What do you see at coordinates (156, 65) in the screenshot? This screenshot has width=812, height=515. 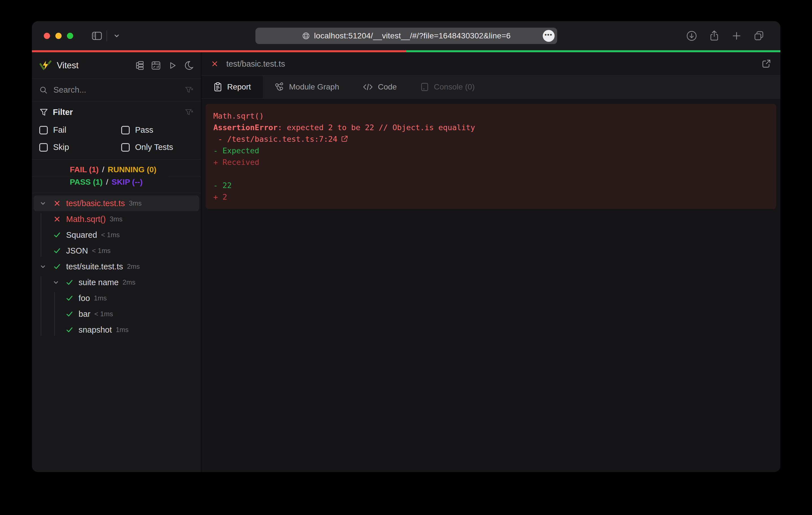 I see `dashboard-button` at bounding box center [156, 65].